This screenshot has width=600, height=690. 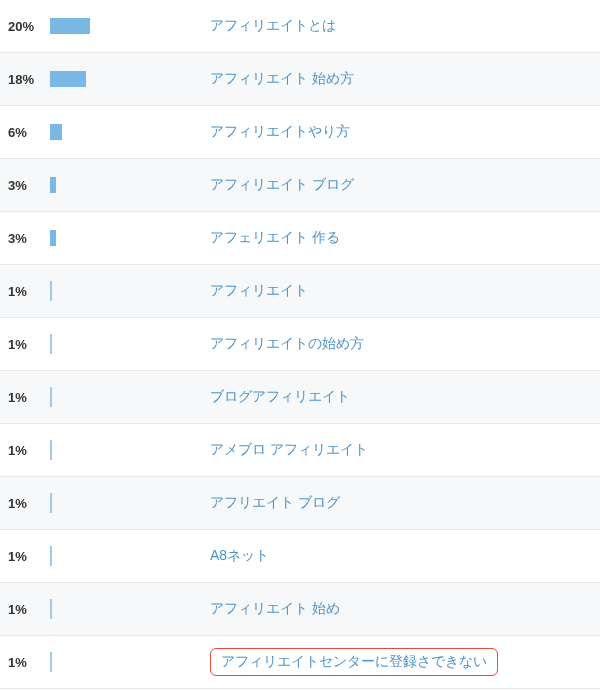 I want to click on table-row: 3% アフィリエイト ブログ, so click(x=300, y=186).